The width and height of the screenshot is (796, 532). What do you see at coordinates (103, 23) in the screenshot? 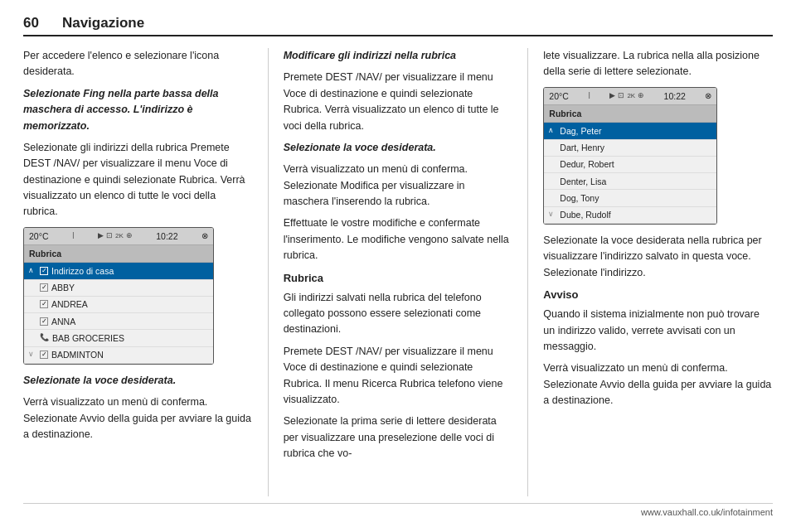
I see `page-title: Navigazione` at bounding box center [103, 23].